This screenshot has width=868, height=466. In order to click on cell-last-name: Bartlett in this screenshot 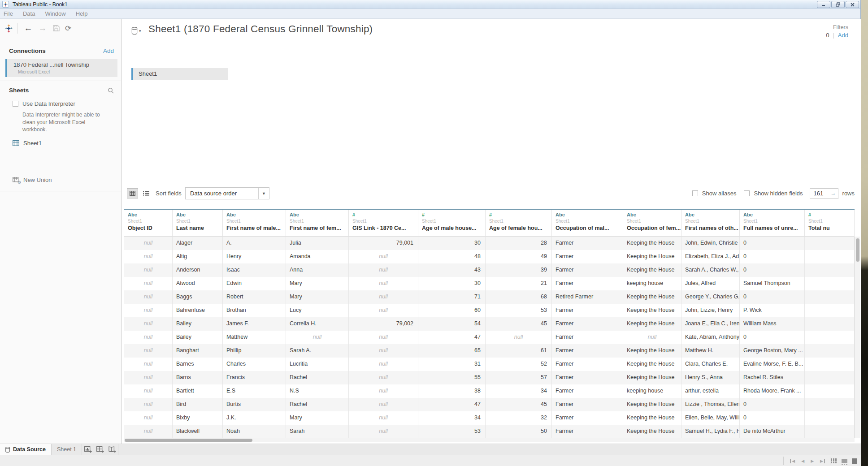, I will do `click(198, 391)`.